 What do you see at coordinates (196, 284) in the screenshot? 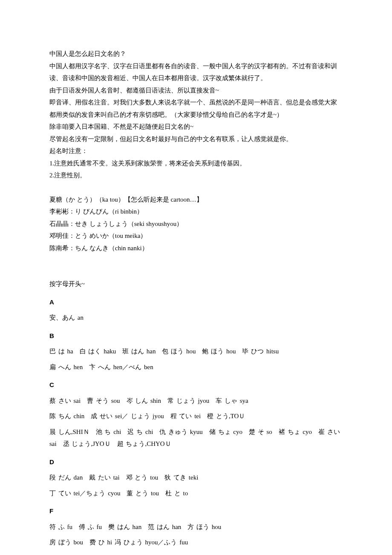
I see `alpha-intro: 按字母开头~` at bounding box center [196, 284].